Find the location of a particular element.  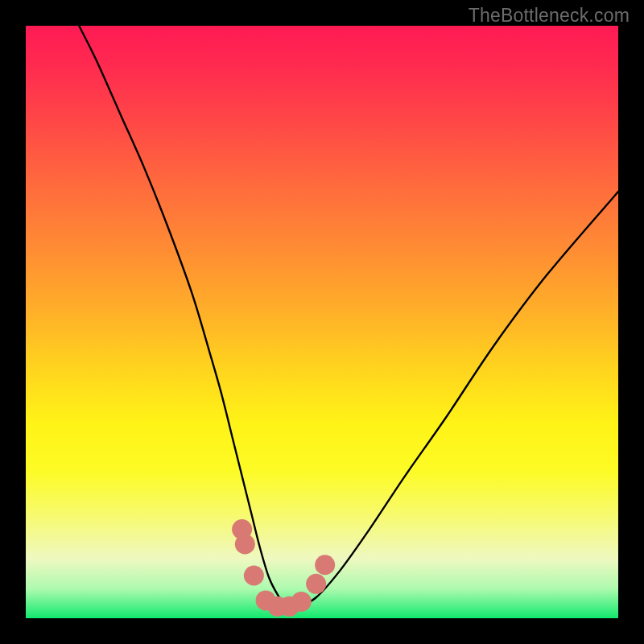

marker-group is located at coordinates (283, 568).